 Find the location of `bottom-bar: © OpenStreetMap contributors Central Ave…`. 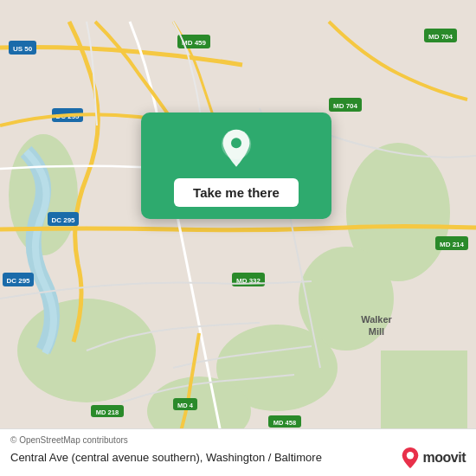

bottom-bar: © OpenStreetMap contributors Central Ave… is located at coordinates (238, 452).